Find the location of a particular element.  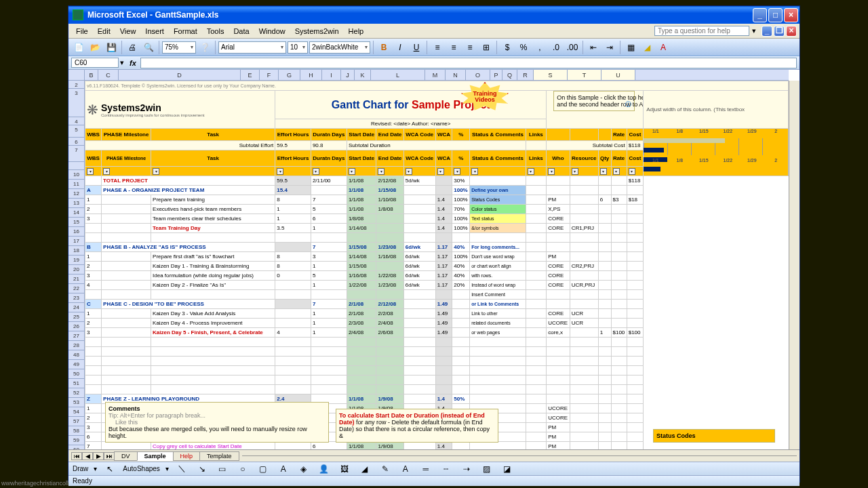

table-row: 2Kaizen Day 4 - Process Improvement12/3/… is located at coordinates (437, 323).